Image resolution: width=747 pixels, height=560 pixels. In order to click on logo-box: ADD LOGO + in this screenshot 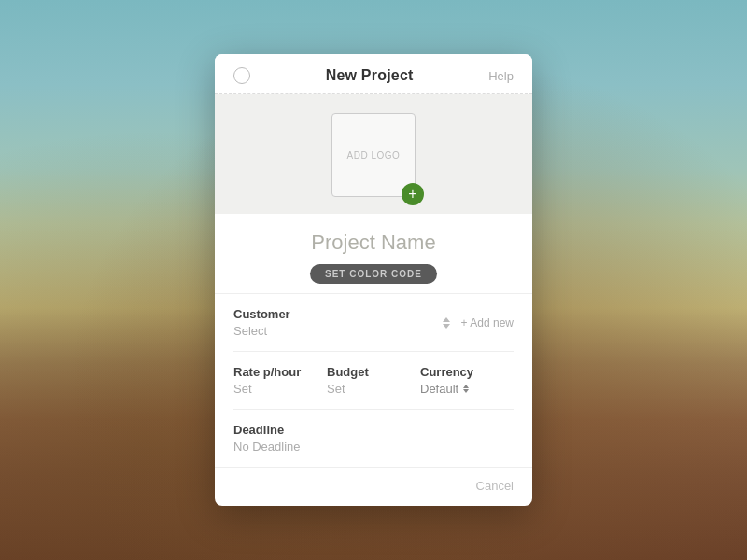, I will do `click(374, 155)`.